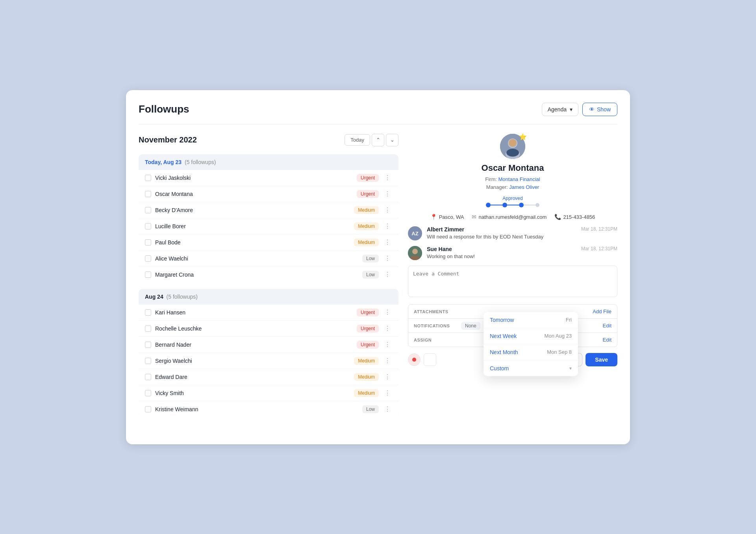 Image resolution: width=756 pixels, height=534 pixels. Describe the element at coordinates (392, 140) in the screenshot. I see `next-arrow: ⌄` at that location.